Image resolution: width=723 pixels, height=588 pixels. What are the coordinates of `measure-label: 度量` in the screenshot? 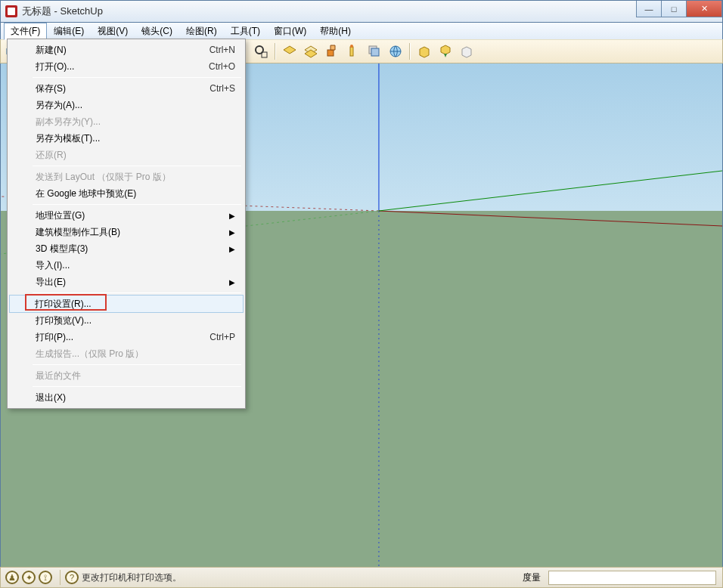 It's located at (532, 577).